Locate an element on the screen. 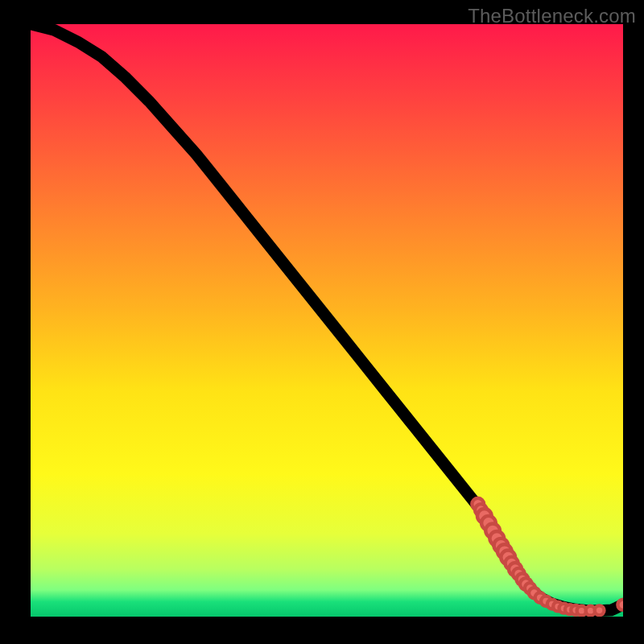 This screenshot has height=644, width=644. marker-layer is located at coordinates (547, 557).